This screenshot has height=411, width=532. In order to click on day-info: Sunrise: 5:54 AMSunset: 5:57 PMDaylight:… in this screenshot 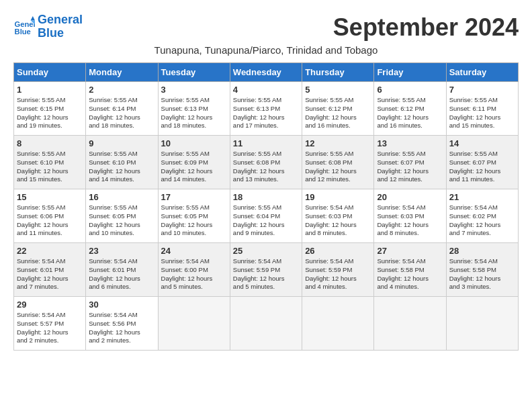, I will do `click(50, 328)`.